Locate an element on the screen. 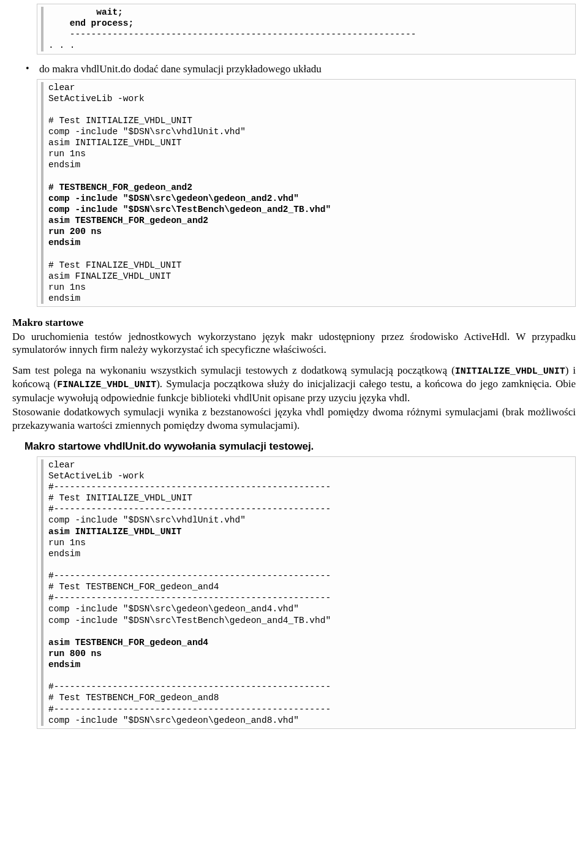  section-heading: Makro startowe is located at coordinates (294, 323).